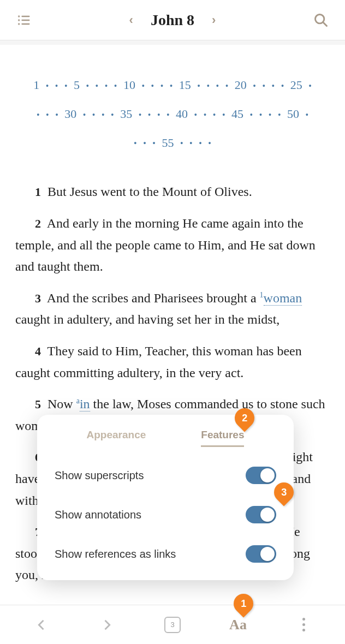 This screenshot has height=644, width=345. I want to click on verse-link: 20, so click(241, 85).